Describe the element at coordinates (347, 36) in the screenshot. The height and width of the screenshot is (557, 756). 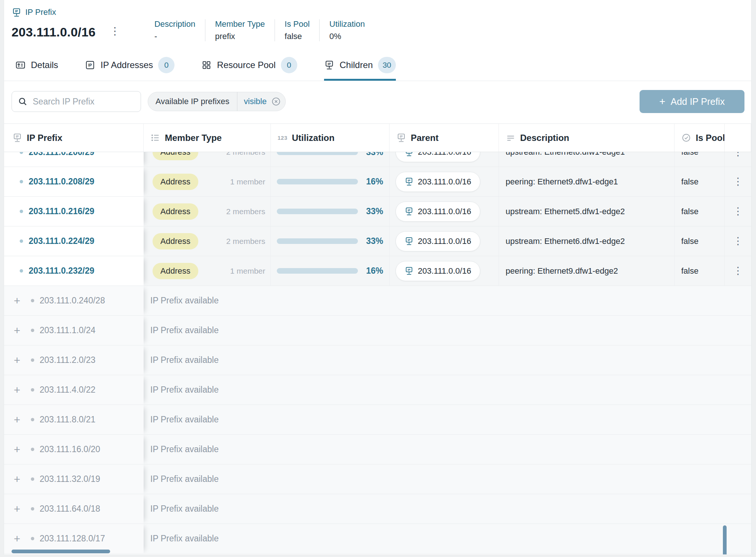
I see `meta-value: 0%` at that location.